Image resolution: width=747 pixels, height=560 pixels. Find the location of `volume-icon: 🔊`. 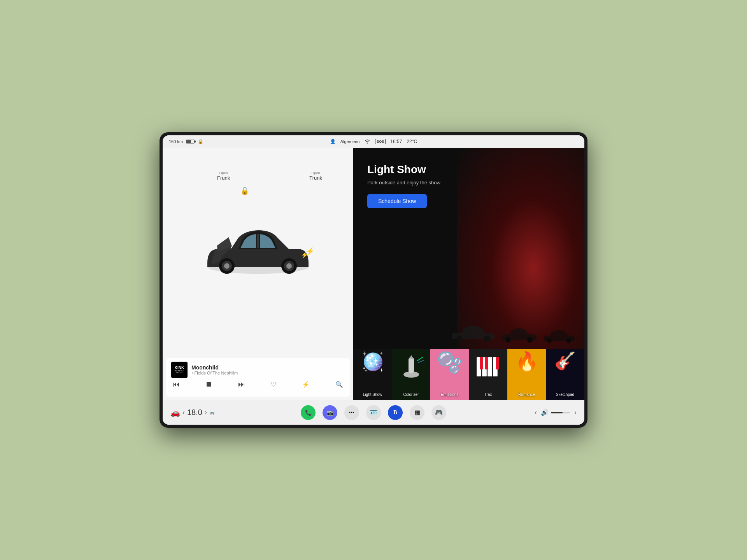

volume-icon: 🔊 is located at coordinates (545, 412).